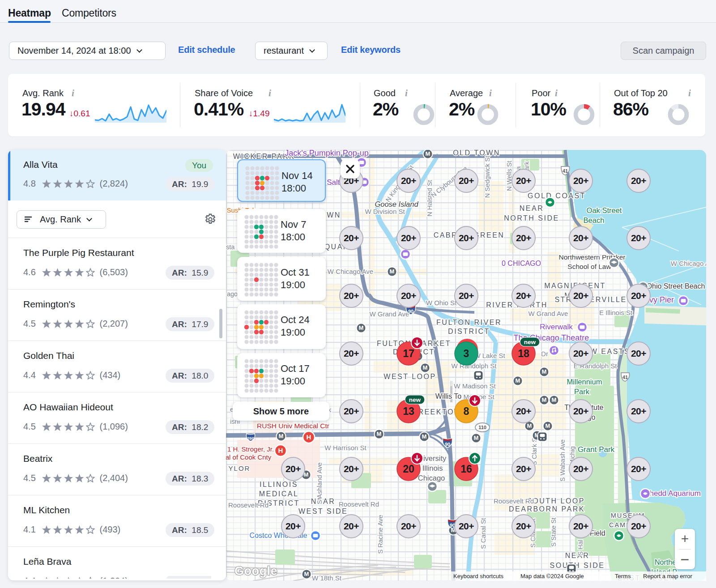 The image size is (716, 588). I want to click on svg-text: SOUTH SIDE, so click(577, 566).